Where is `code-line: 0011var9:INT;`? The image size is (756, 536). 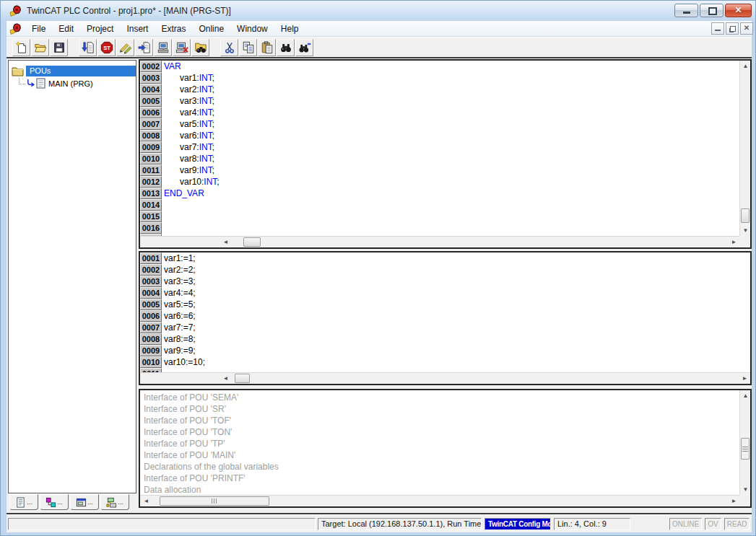
code-line: 0011var9:INT; is located at coordinates (445, 170).